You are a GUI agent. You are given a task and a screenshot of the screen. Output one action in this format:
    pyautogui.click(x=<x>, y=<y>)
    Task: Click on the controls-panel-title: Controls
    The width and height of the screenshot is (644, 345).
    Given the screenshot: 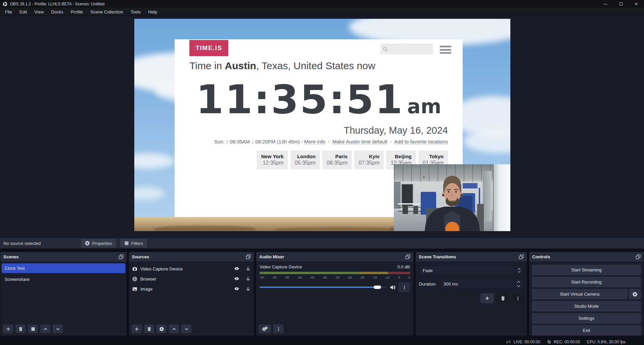 What is the action you would take?
    pyautogui.click(x=541, y=257)
    